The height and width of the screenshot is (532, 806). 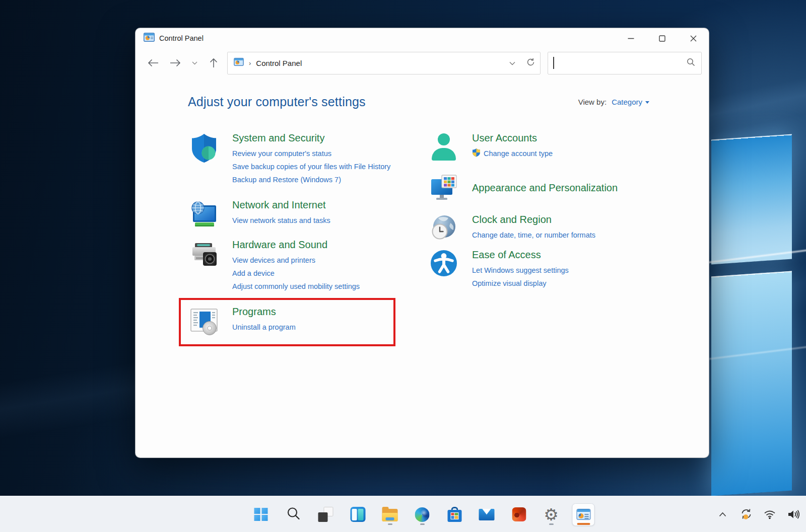 I want to click on up-icon, so click(x=214, y=63).